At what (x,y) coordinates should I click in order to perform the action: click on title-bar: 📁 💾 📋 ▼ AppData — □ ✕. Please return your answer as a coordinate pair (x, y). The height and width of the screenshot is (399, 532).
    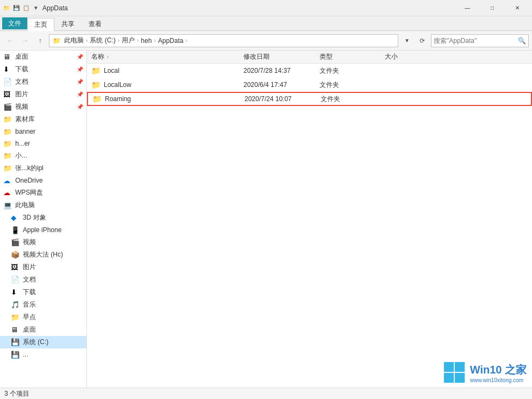
    Looking at the image, I should click on (266, 8).